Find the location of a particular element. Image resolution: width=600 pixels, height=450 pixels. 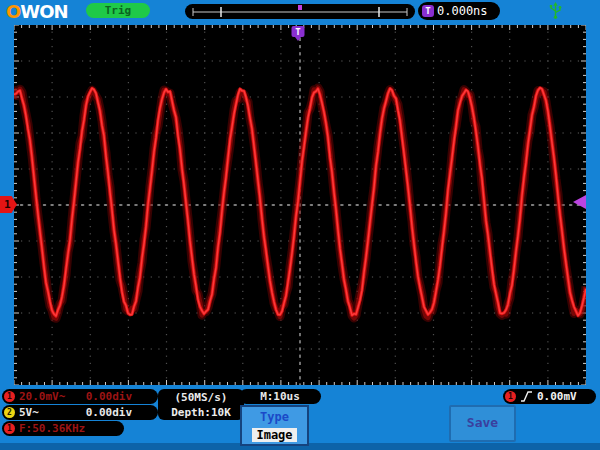

horizontal-offset-value: 0.000ns is located at coordinates (462, 11).